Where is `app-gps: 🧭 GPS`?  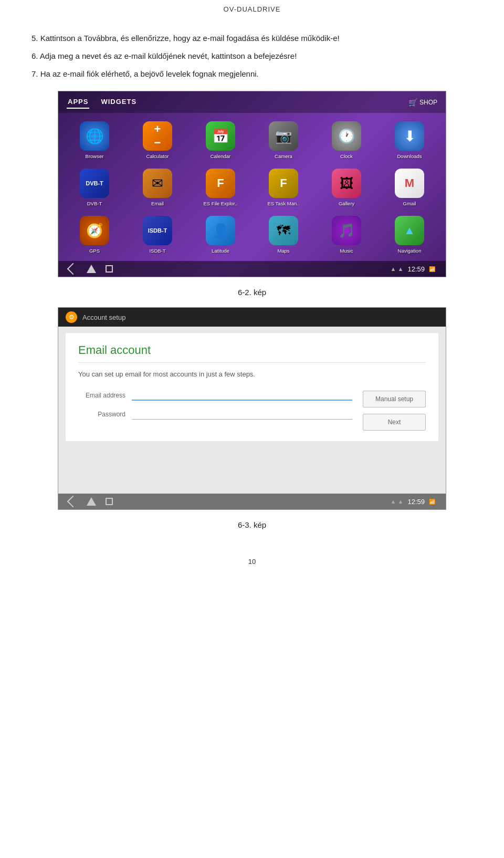 app-gps: 🧭 GPS is located at coordinates (94, 235).